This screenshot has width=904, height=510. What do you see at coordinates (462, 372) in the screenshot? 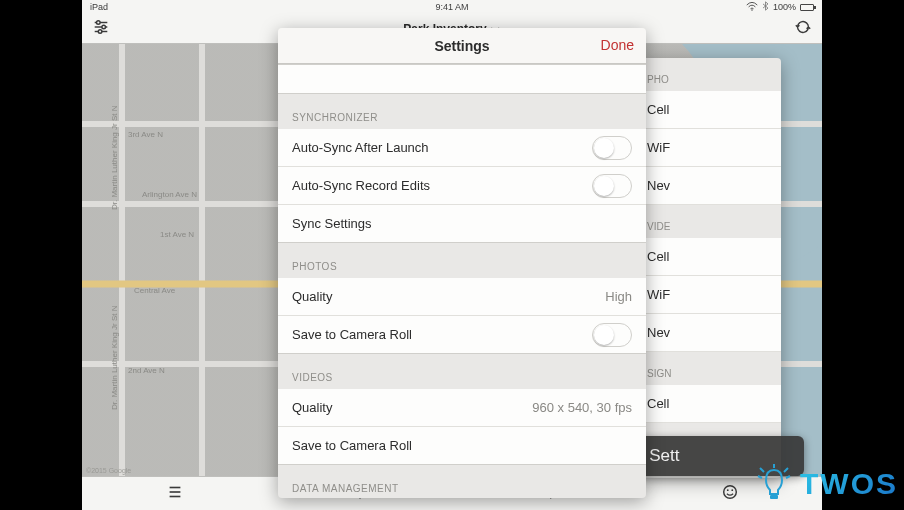
I see `section-header-videos: VIDEOS` at bounding box center [462, 372].